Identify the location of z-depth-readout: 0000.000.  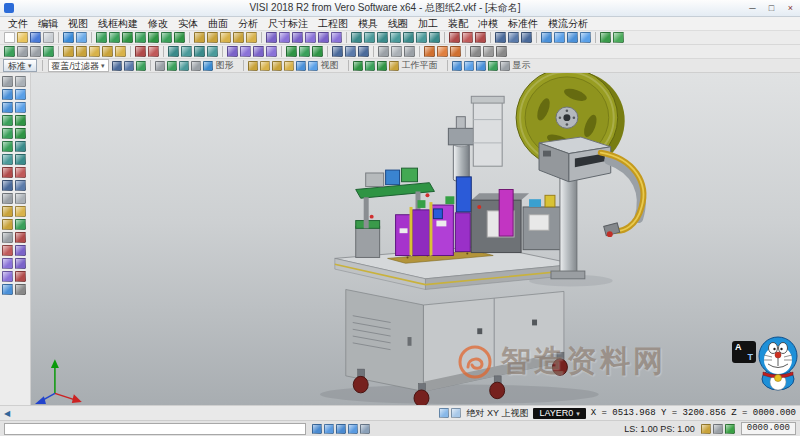
(768, 428).